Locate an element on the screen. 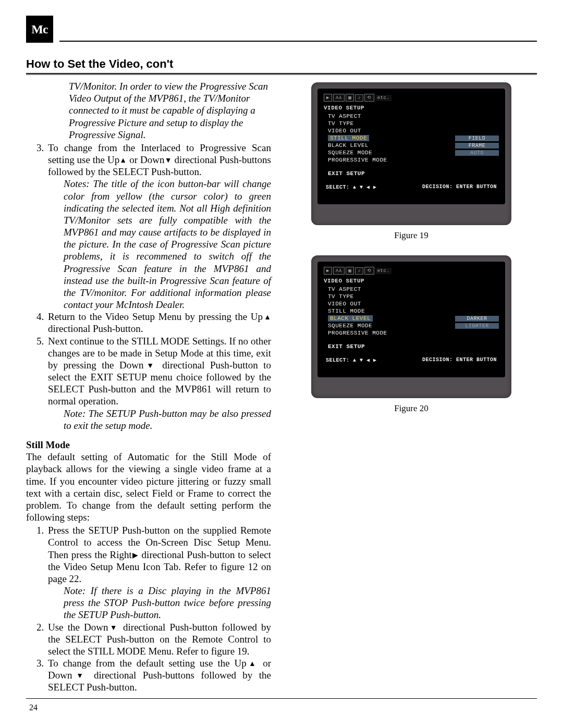  menu-item: STILL MODE is located at coordinates (413, 311).